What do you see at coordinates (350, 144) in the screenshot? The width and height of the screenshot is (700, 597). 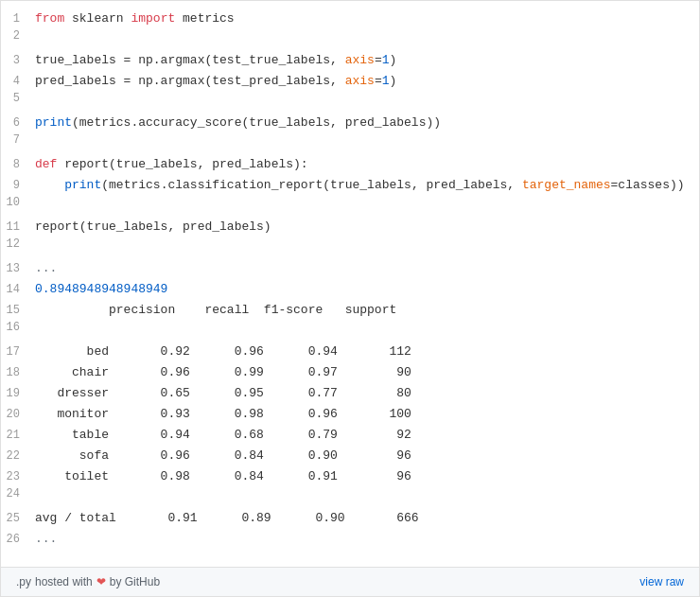 I see `code-line: 7` at bounding box center [350, 144].